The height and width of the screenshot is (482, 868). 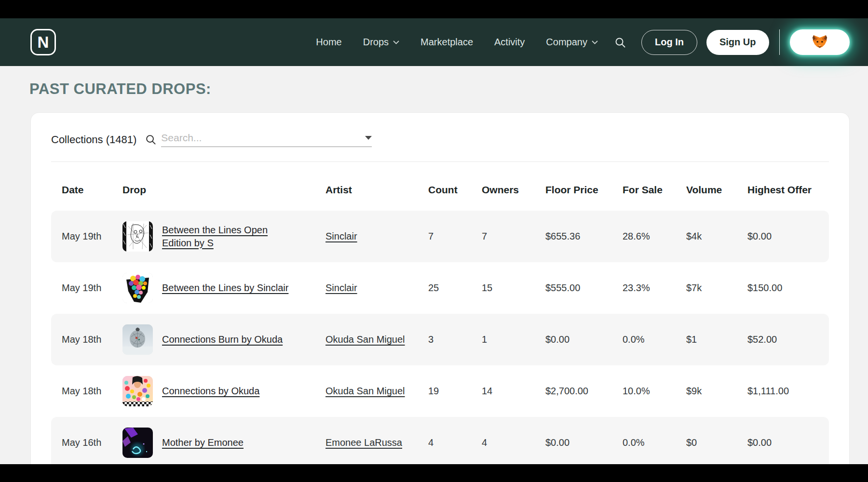 What do you see at coordinates (434, 473) in the screenshot?
I see `bottom-letterbox-bar` at bounding box center [434, 473].